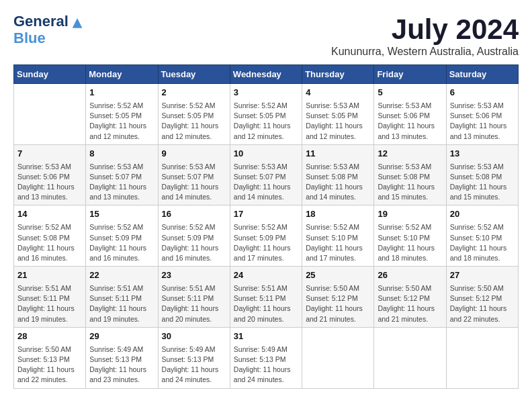 The width and height of the screenshot is (532, 411). I want to click on day-number: 16, so click(194, 215).